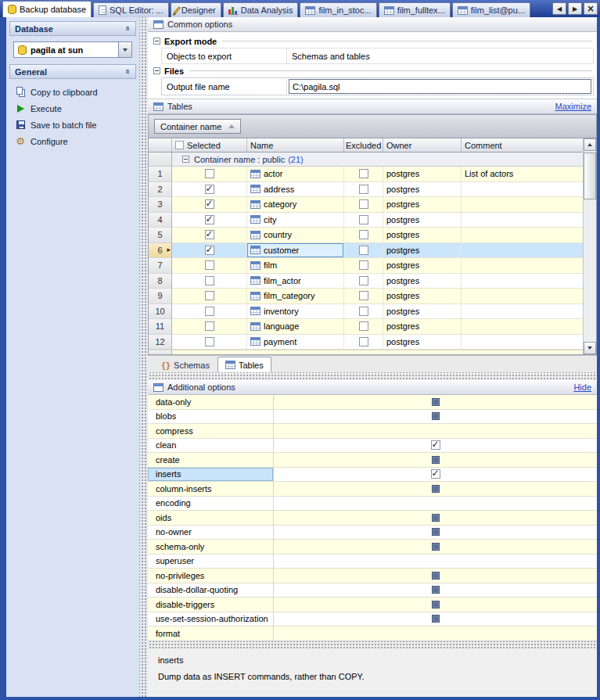  I want to click on option-row: superuser, so click(372, 562).